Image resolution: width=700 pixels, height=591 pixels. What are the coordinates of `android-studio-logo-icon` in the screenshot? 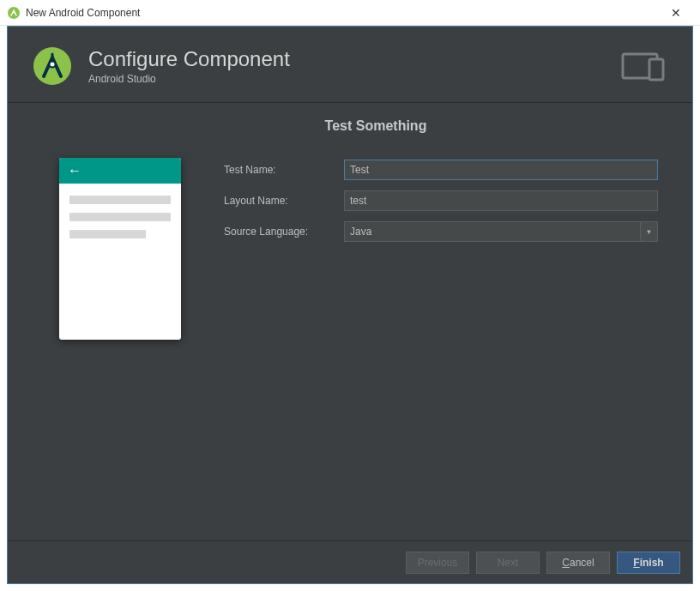 It's located at (52, 66).